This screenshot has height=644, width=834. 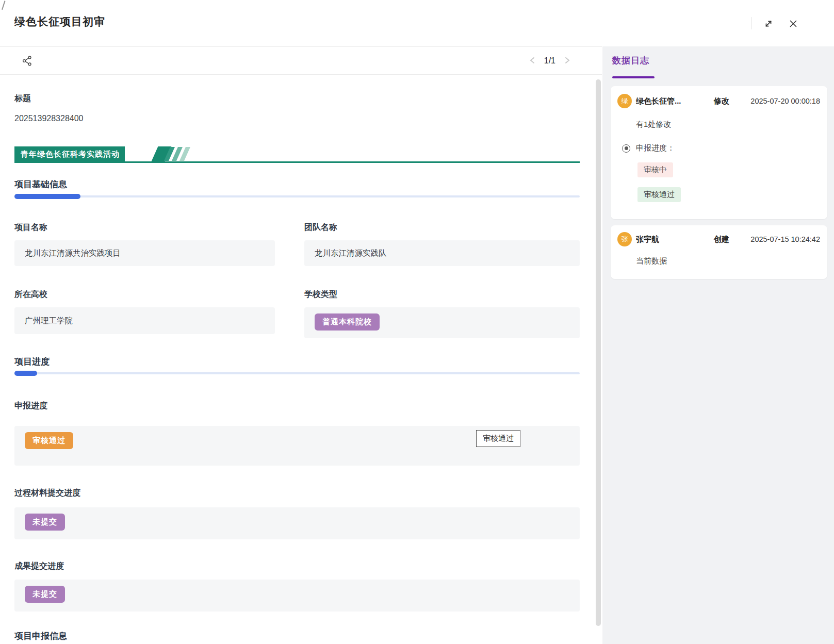 I want to click on log-entry: 绿 绿色长征管... 修改 2025-07-20 00:00:18 有1处修改 …, so click(x=719, y=153).